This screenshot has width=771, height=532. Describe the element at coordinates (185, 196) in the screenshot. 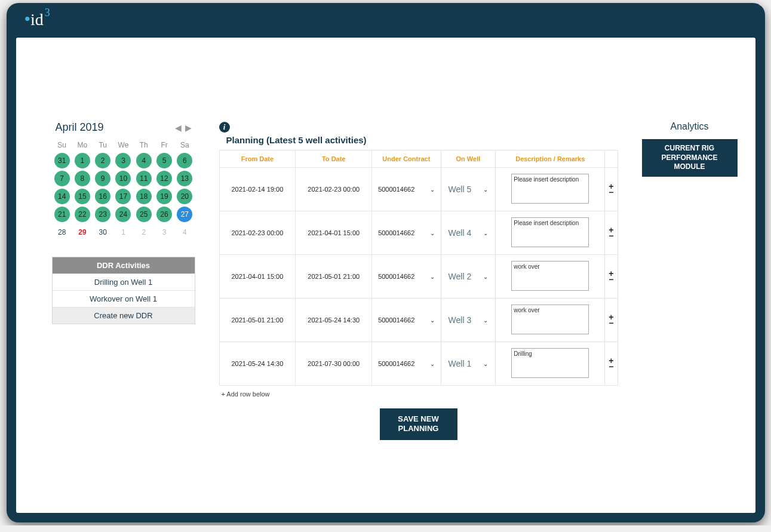

I see `calendar-day: 20` at that location.